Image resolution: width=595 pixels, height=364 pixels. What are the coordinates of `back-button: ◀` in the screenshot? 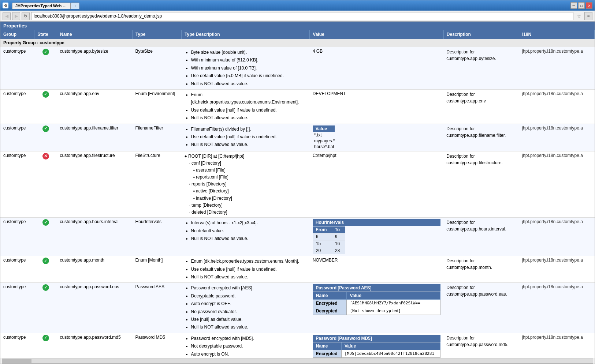 It's located at (7, 16).